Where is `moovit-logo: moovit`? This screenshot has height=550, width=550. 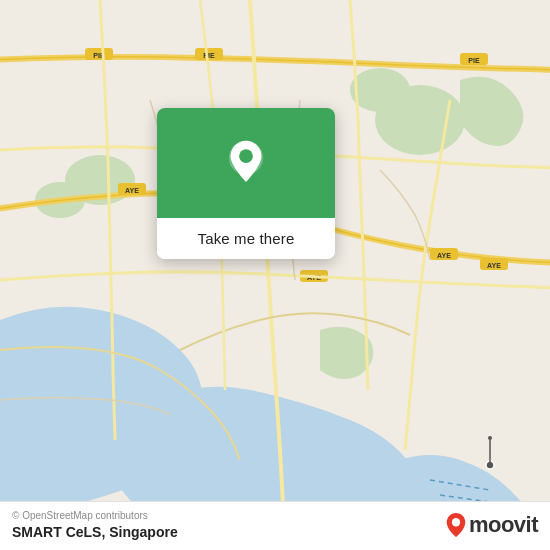 moovit-logo: moovit is located at coordinates (492, 525).